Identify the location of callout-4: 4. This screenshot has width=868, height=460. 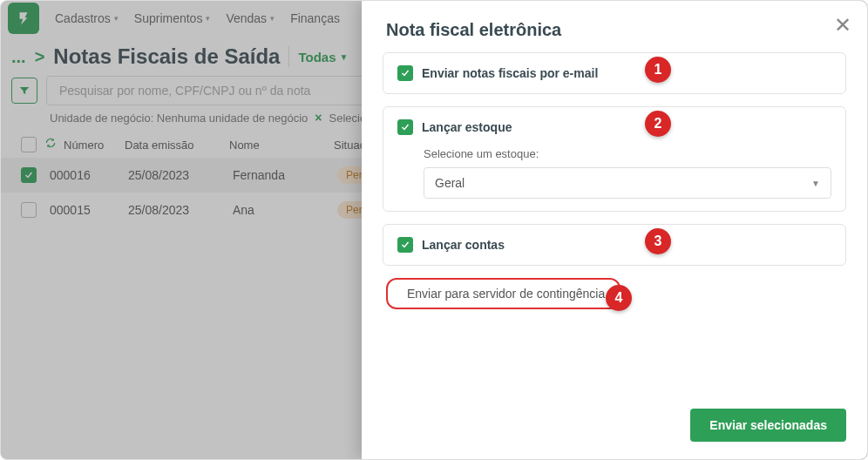
(619, 298).